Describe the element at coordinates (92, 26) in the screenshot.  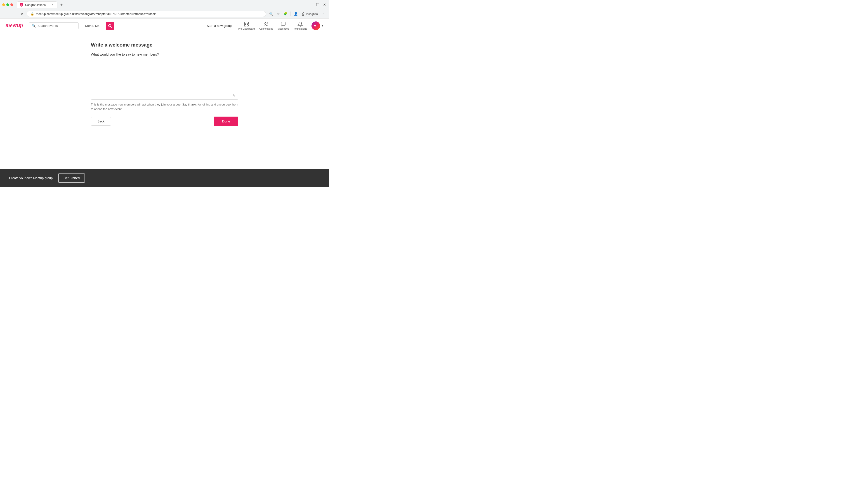
I see `location-text: Dover, DE` at that location.